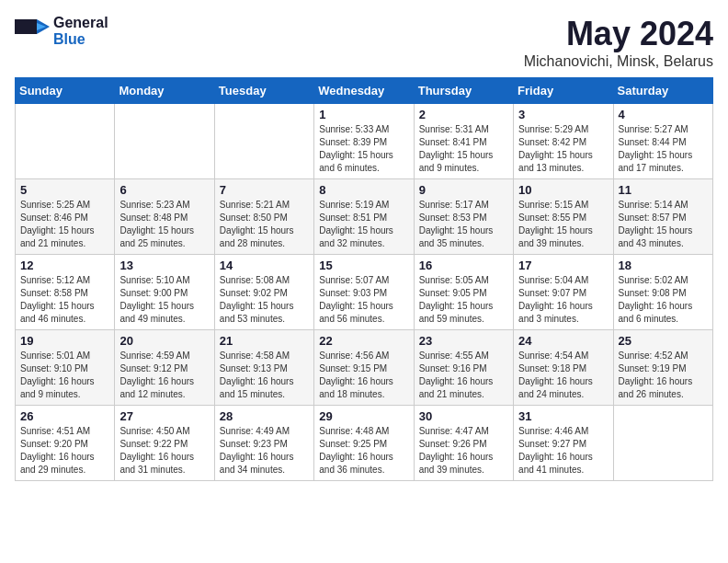 The width and height of the screenshot is (728, 563). Describe the element at coordinates (463, 443) in the screenshot. I see `day-cell: 30Sunrise: 4:47 AMSunset: 9:26 PMDayligh…` at that location.